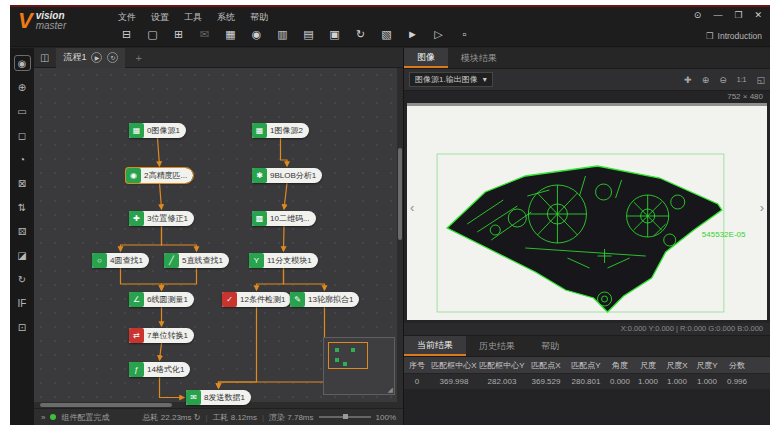 This screenshot has height=432, width=784. Describe the element at coordinates (230, 34) in the screenshot. I see `global-variable-icon: ▦` at that location.